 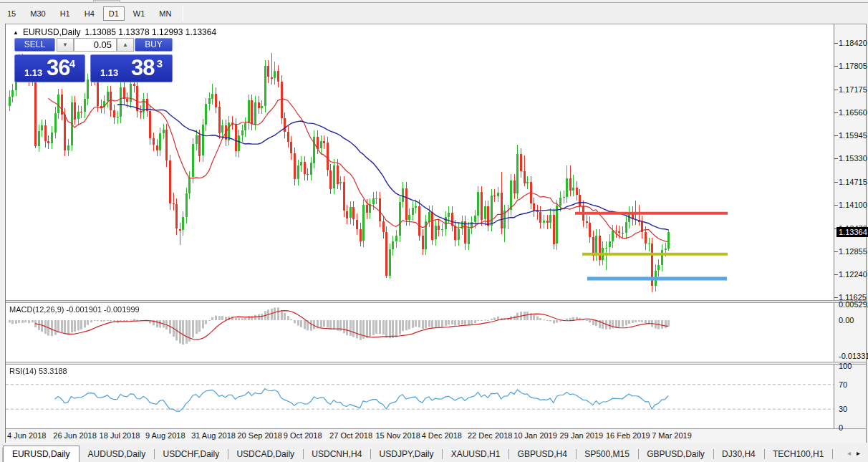 I want to click on chart-tab-dj30-h4: DJ30,H4, so click(x=739, y=454).